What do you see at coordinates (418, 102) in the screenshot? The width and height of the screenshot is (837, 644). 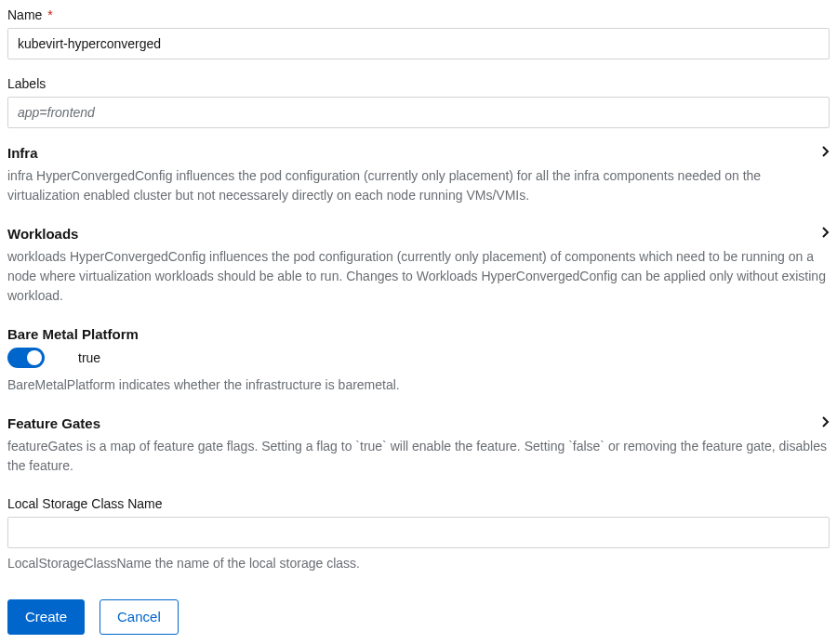 I see `labels-field-group: Labels` at bounding box center [418, 102].